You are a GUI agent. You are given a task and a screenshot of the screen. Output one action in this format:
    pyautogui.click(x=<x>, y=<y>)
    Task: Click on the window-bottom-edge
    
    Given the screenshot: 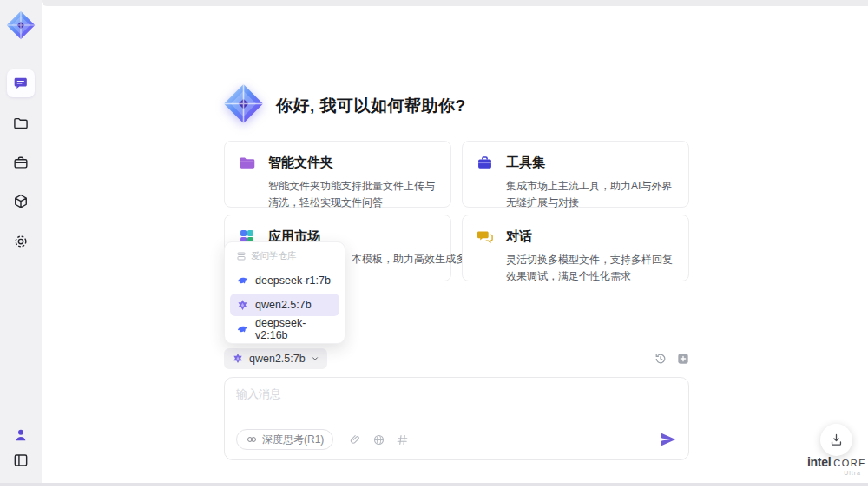 What is the action you would take?
    pyautogui.click(x=434, y=485)
    